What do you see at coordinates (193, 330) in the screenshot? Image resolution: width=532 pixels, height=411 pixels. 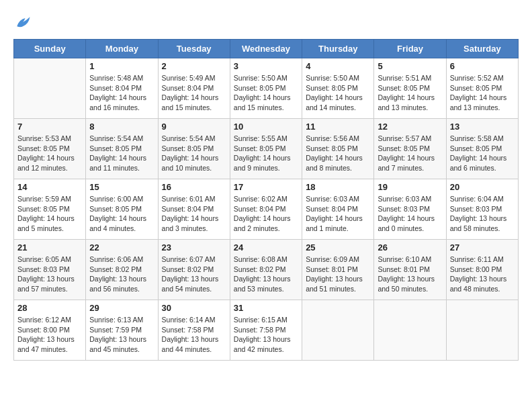 I see `calendar-cell: 30Sunrise: 6:14 AM Sunset: 7:58 PM Dayli…` at bounding box center [193, 330].